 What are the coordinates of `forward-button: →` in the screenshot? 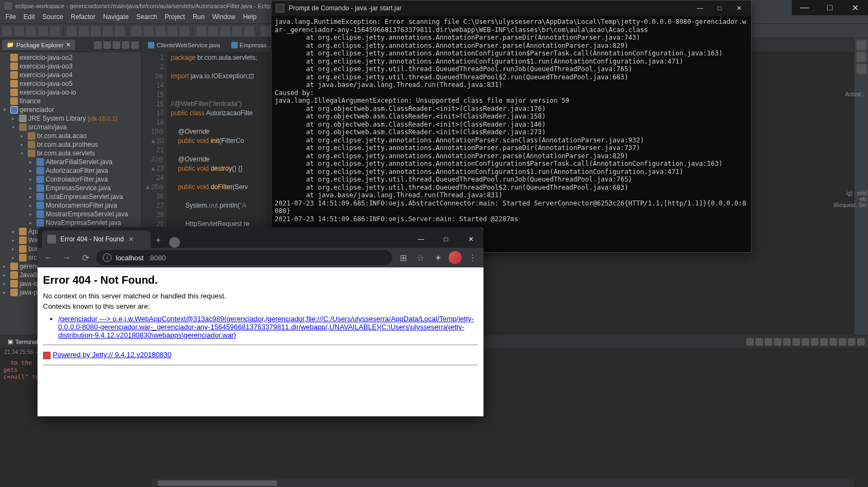 It's located at (67, 258).